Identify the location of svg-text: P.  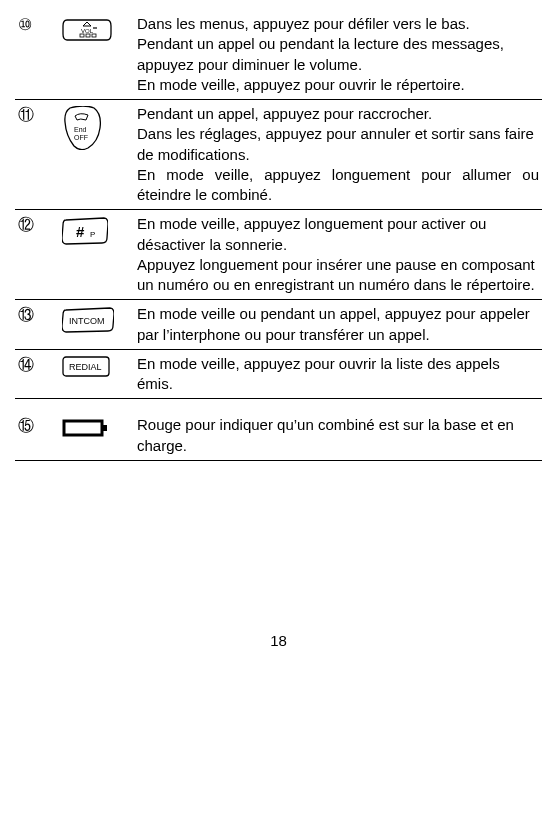
(92, 234).